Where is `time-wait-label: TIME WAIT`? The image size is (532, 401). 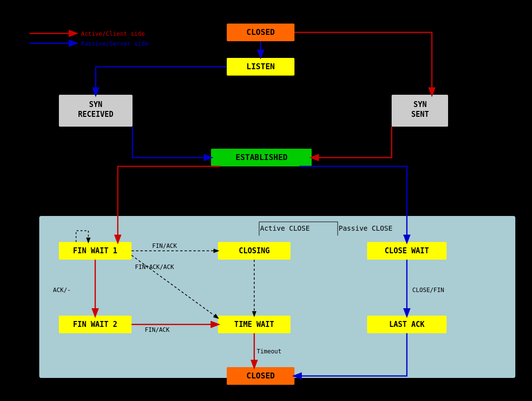 time-wait-label: TIME WAIT is located at coordinates (254, 324).